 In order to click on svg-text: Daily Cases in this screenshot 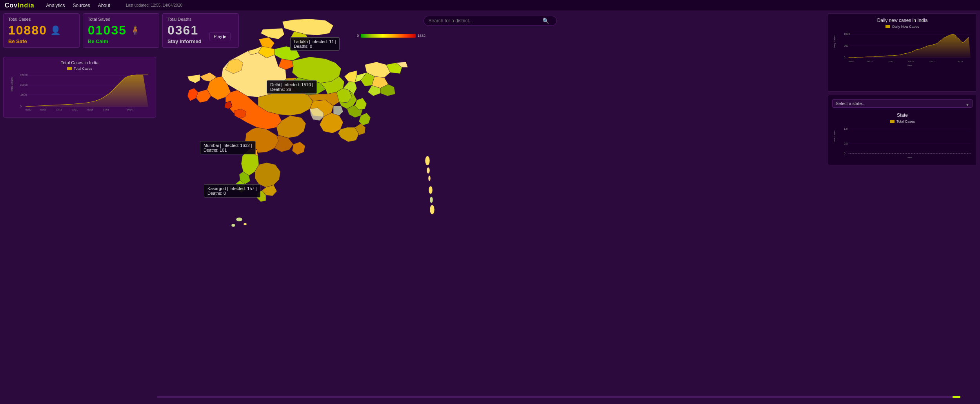, I will do `click(835, 42)`.